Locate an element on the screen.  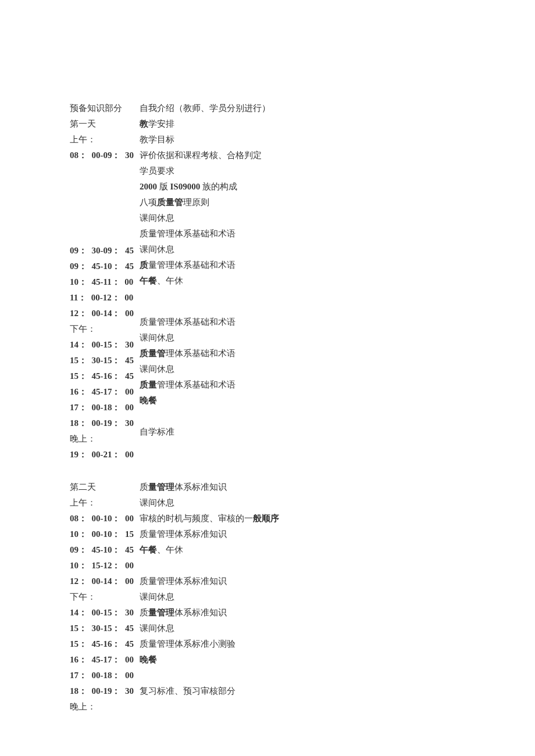
text-segment: 八项 is located at coordinates (148, 202).